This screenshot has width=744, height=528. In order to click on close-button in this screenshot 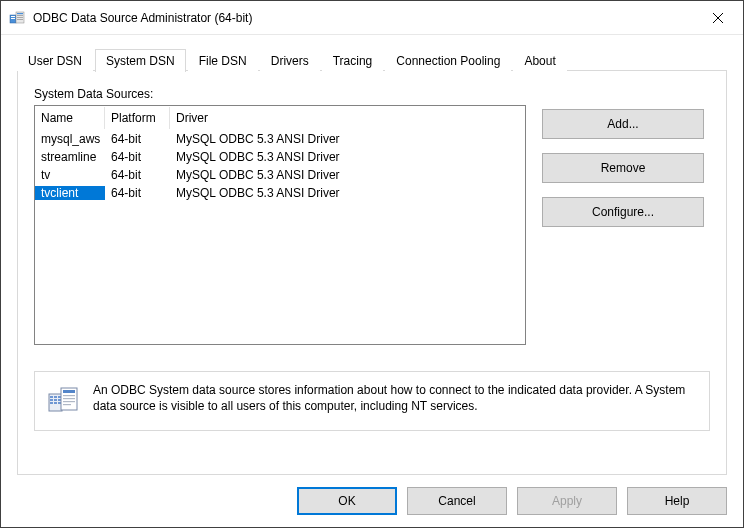, I will do `click(718, 18)`.